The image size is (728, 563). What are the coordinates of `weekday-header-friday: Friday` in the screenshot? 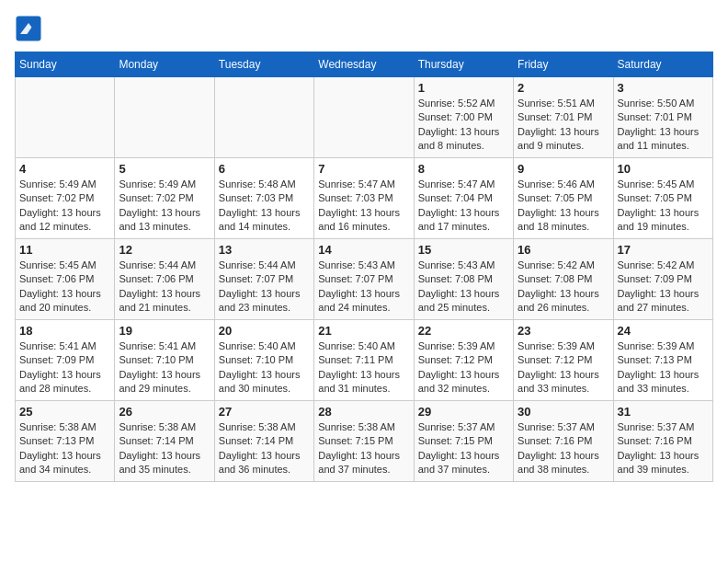 It's located at (563, 64).